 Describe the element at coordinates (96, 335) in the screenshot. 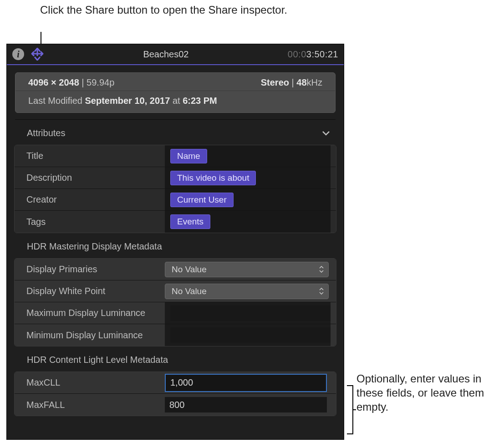

I see `label-min-luminance: Minimum Display Luminance` at that location.